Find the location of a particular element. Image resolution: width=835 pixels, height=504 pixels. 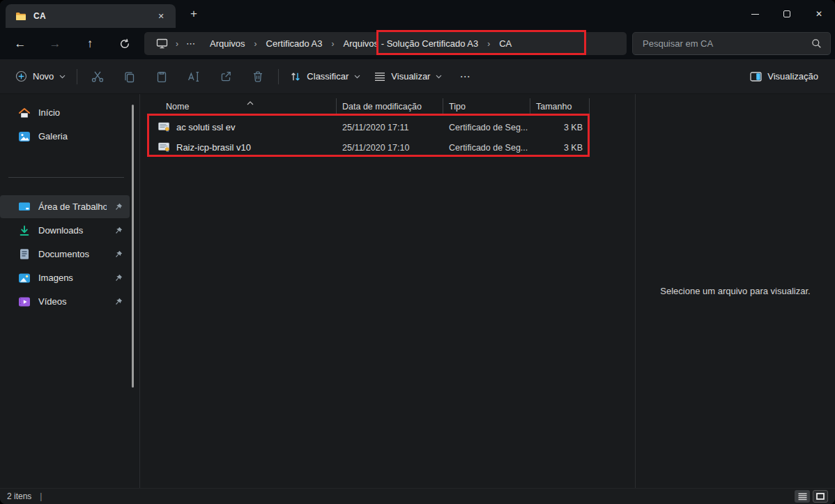

details-view-button is located at coordinates (802, 496).